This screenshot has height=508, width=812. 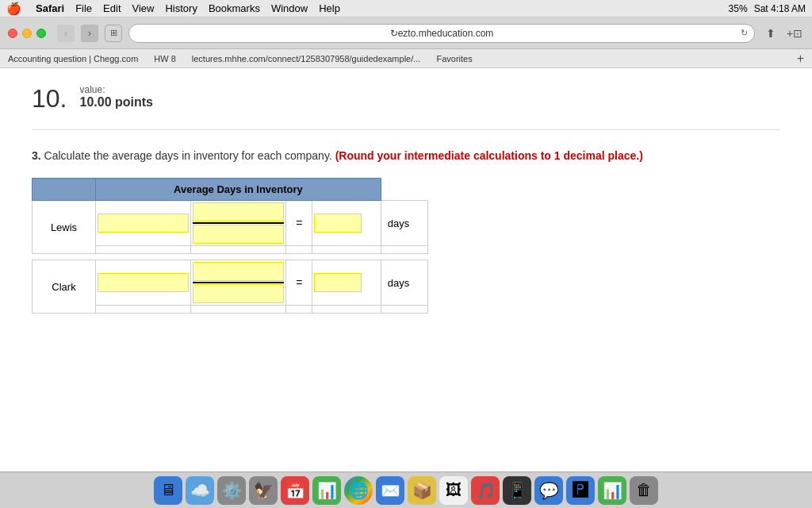 I want to click on dock-appstore: 📱, so click(x=517, y=491).